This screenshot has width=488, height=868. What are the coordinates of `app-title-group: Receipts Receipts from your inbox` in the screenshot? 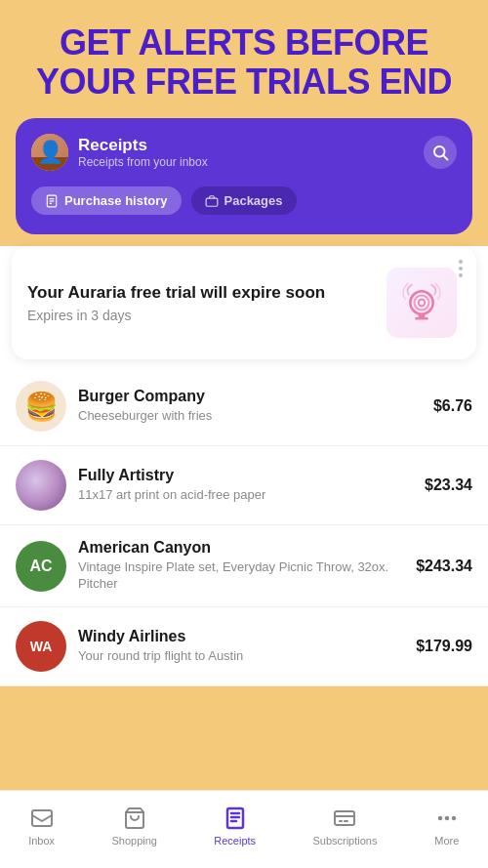 It's located at (142, 152).